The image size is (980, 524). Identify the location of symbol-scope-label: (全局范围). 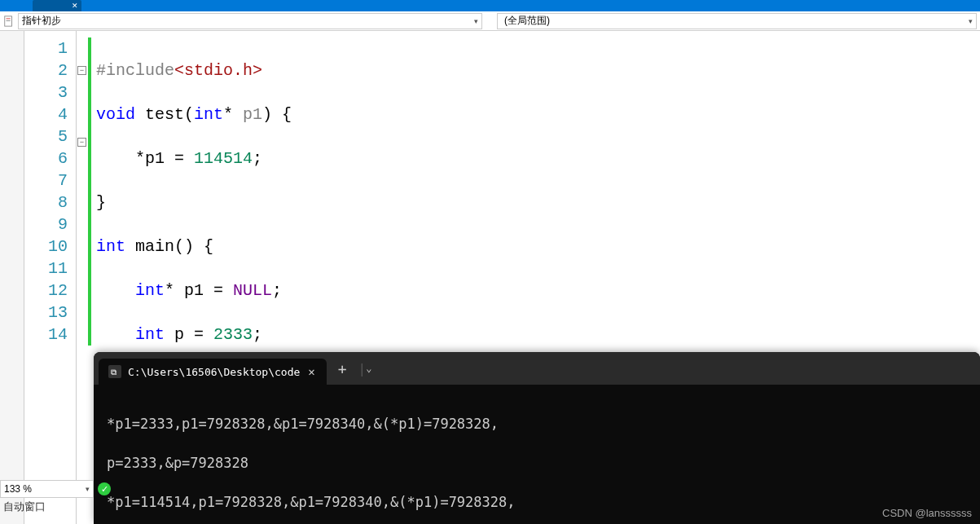
(527, 21).